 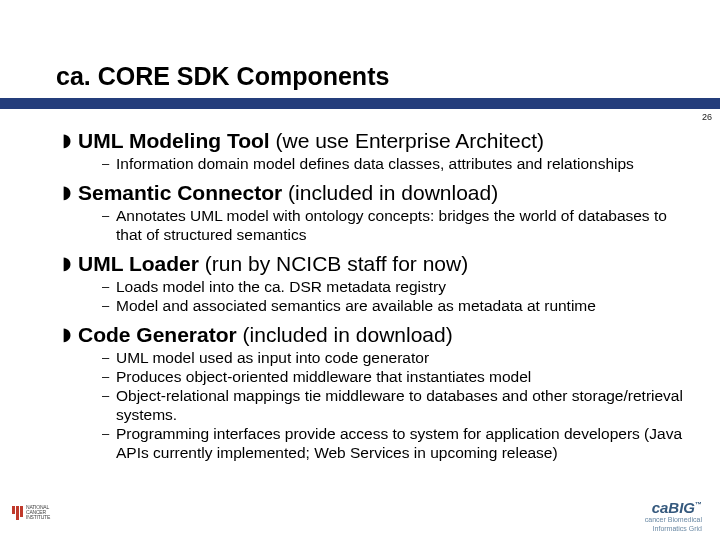 I want to click on bullet-sub: – Information domain model defines data …, so click(x=396, y=164).